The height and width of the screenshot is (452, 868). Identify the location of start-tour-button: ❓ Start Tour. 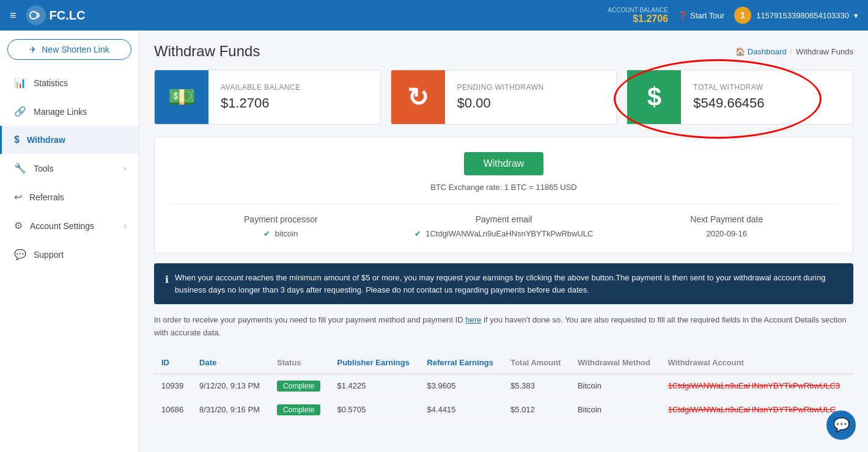
(701, 16).